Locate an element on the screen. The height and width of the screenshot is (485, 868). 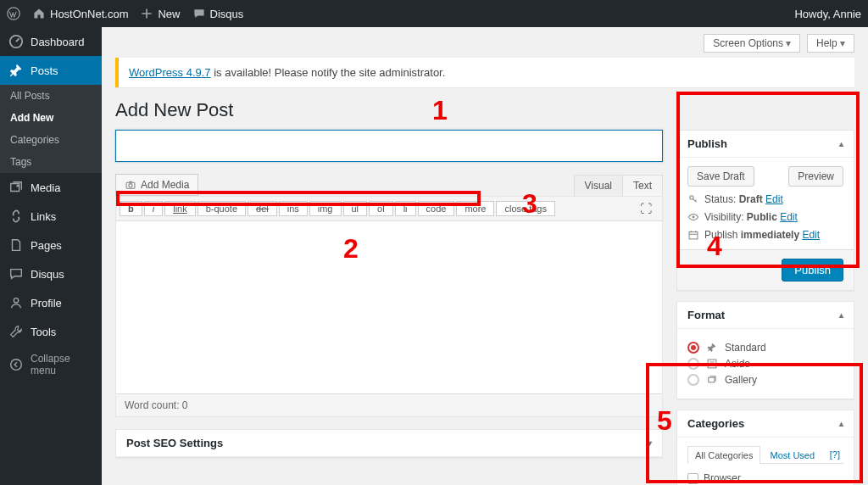
publish-button: Publish is located at coordinates (812, 270).